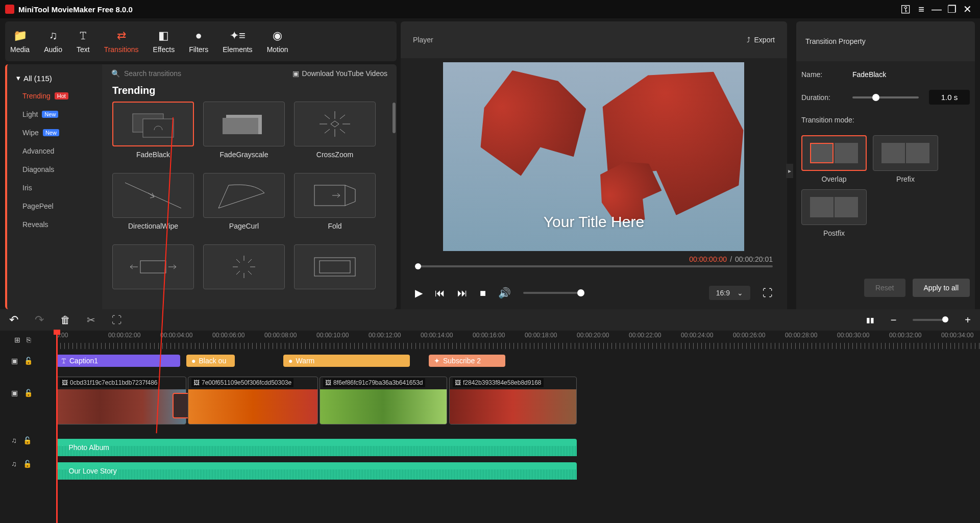 This screenshot has height=523, width=980. Describe the element at coordinates (440, 293) in the screenshot. I see `prev-button: ⏮` at that location.